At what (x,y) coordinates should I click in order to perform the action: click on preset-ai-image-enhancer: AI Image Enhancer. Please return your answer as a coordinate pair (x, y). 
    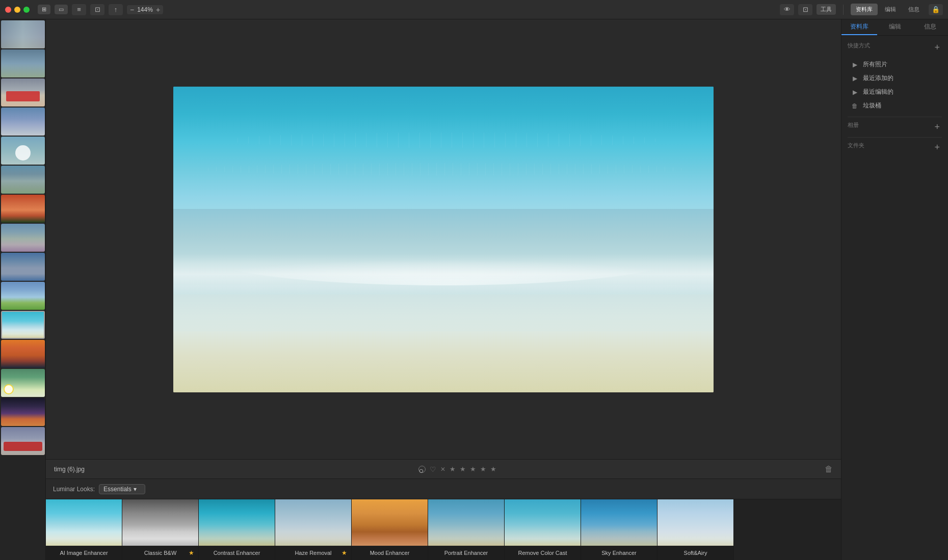
    Looking at the image, I should click on (84, 530).